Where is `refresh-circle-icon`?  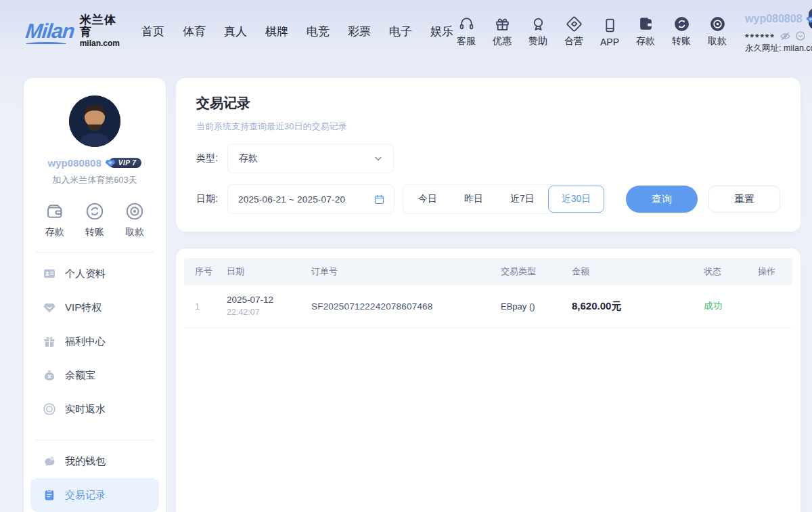
refresh-circle-icon is located at coordinates (800, 36).